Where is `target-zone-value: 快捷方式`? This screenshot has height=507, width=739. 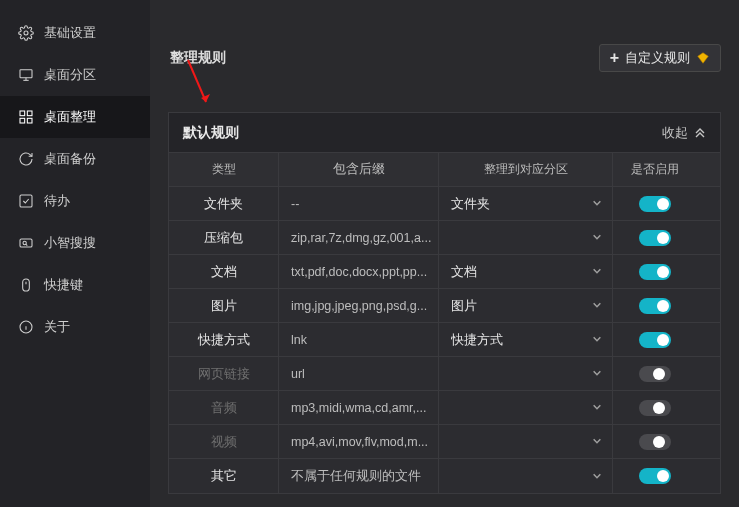 target-zone-value: 快捷方式 is located at coordinates (518, 340).